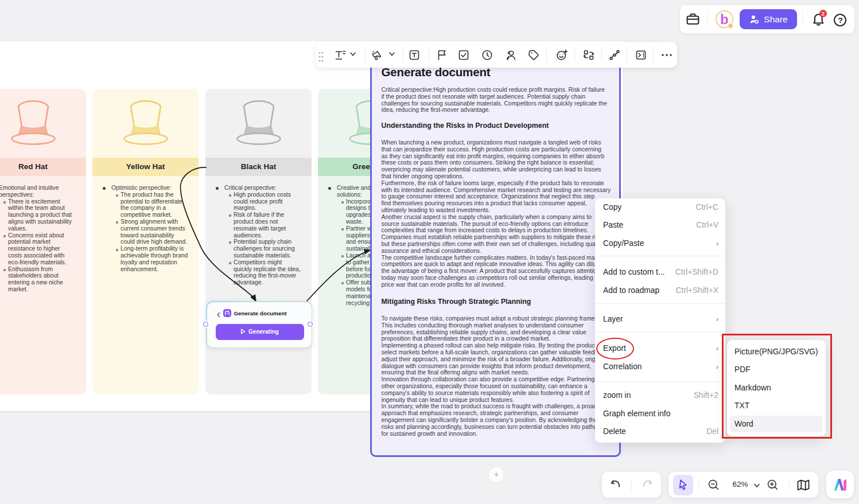 Image resolution: width=859 pixels, height=504 pixels. What do you see at coordinates (724, 19) in the screenshot?
I see `svg-text: b` at bounding box center [724, 19].